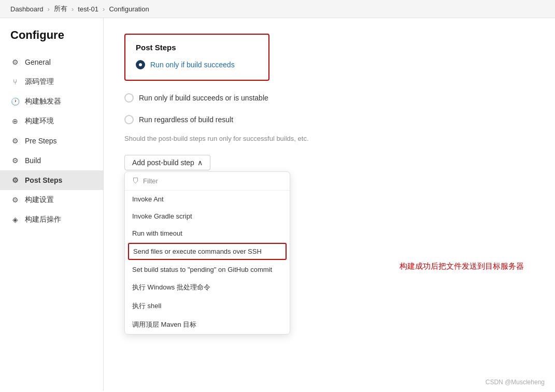 The height and width of the screenshot is (392, 555). I want to click on chevron-up-icon: ∧, so click(200, 163).